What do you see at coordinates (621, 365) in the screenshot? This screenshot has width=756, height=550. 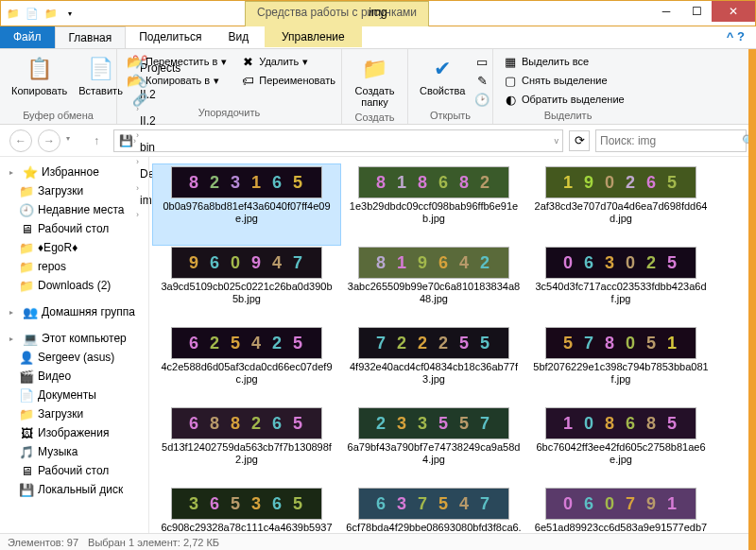 I see `file-thumbnail: 5780515bf2076229e1c398c794b7853bba081f.j…` at bounding box center [621, 365].